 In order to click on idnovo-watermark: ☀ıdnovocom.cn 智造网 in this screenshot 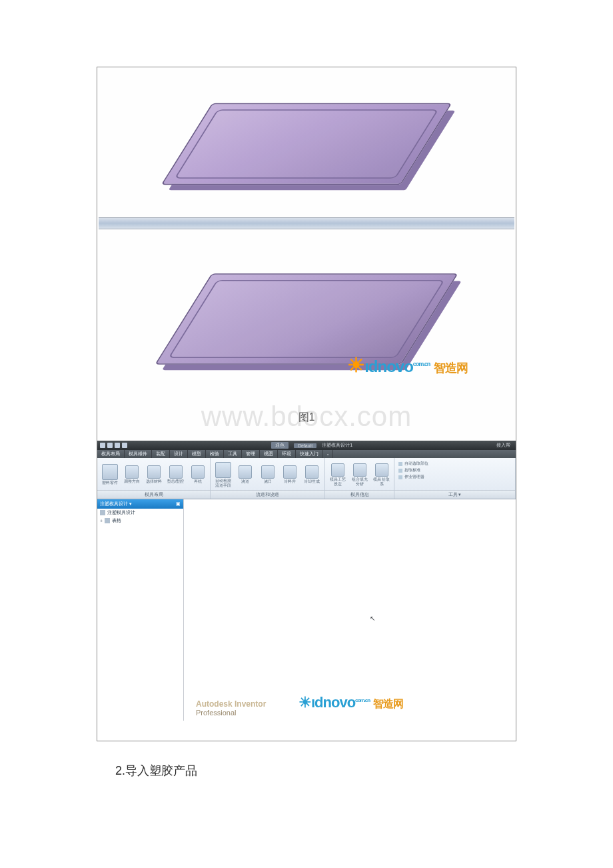, I will do `click(408, 365)`.